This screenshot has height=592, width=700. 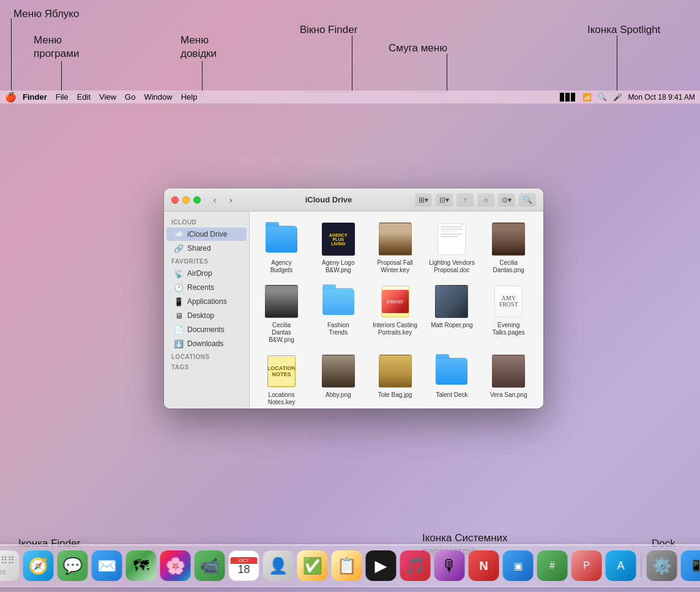 What do you see at coordinates (207, 310) in the screenshot?
I see `finder-sidebar: iCloud ☁️ iCloud Drive 🔗 Shared Favorite…` at bounding box center [207, 310].